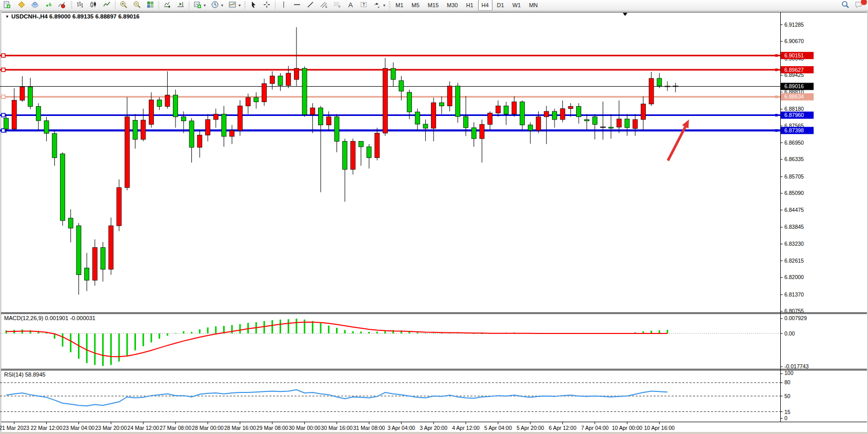 This screenshot has height=434, width=868. Describe the element at coordinates (416, 5) in the screenshot. I see `timeframe-button-m5: M5` at that location.